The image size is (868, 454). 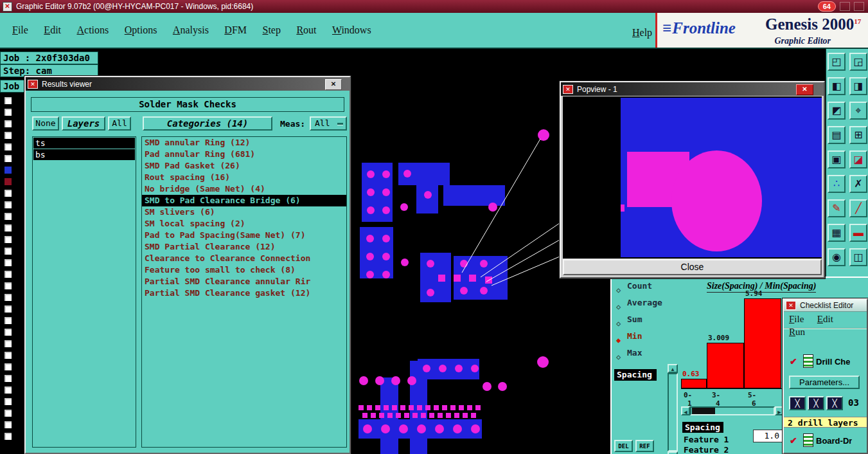 I want to click on category-row: Partial SMD Clearance annular Rir, so click(x=244, y=282).